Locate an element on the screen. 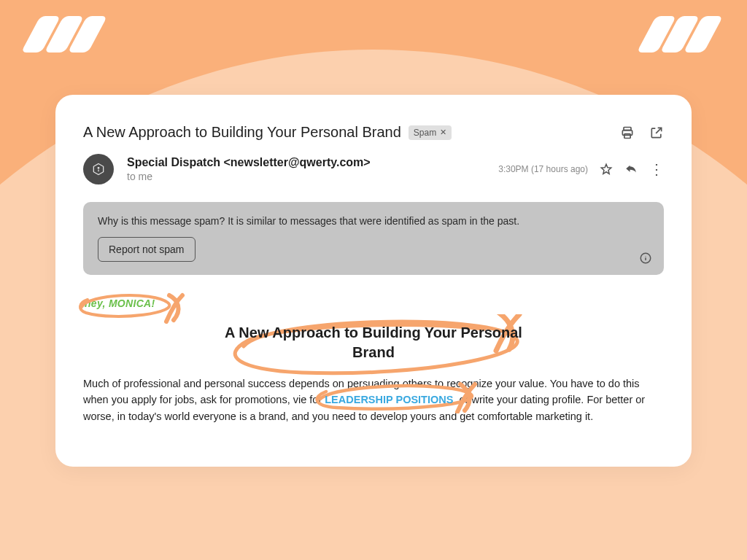 The height and width of the screenshot is (560, 747). open-external-icon is located at coordinates (657, 133).